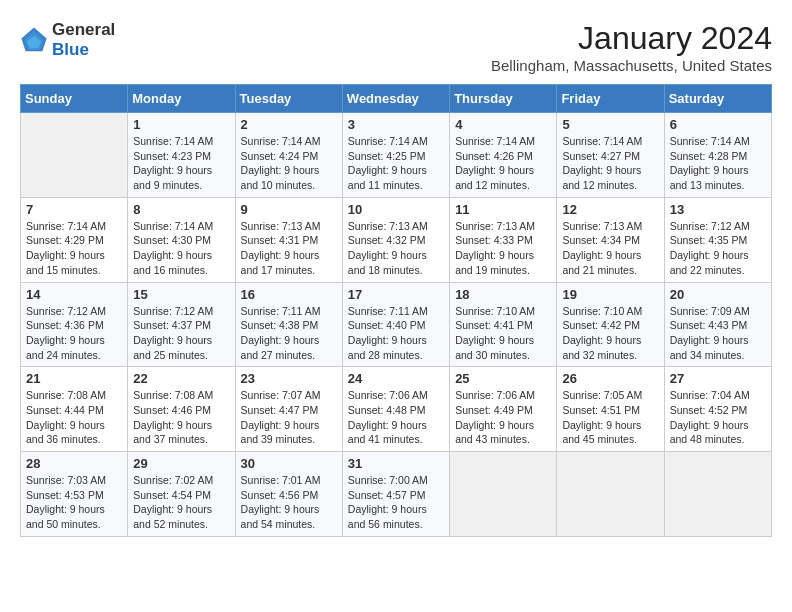 The width and height of the screenshot is (792, 612). I want to click on calendar-cell: 8 Sunrise: 7:14 AM Sunset: 4:30 PM Dayli…, so click(182, 240).